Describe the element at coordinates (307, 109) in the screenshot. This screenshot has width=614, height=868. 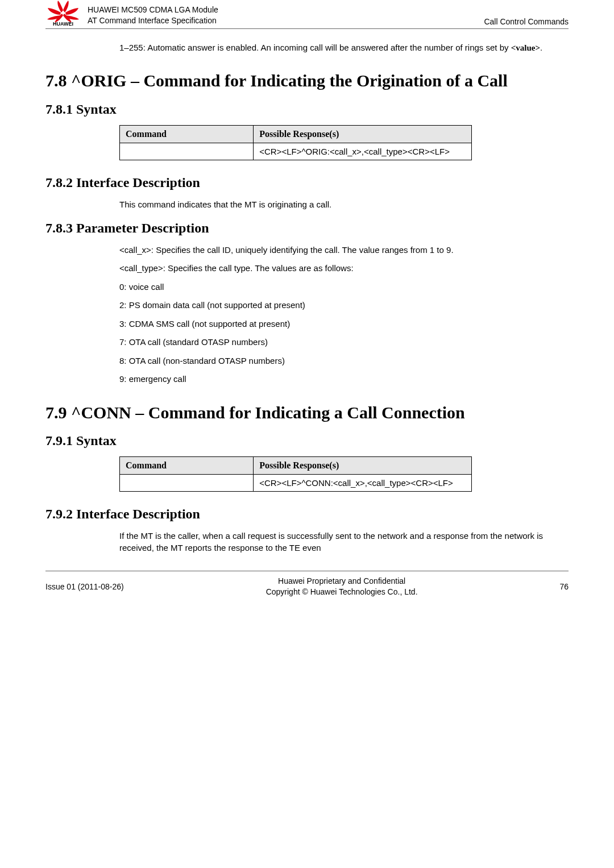
I see `subsection-7-8-1: 7.8.1 Syntax` at that location.